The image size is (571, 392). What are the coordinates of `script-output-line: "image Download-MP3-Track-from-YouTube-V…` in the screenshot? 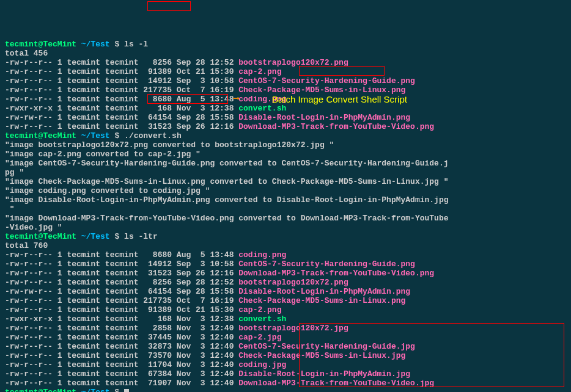 It's located at (286, 219).